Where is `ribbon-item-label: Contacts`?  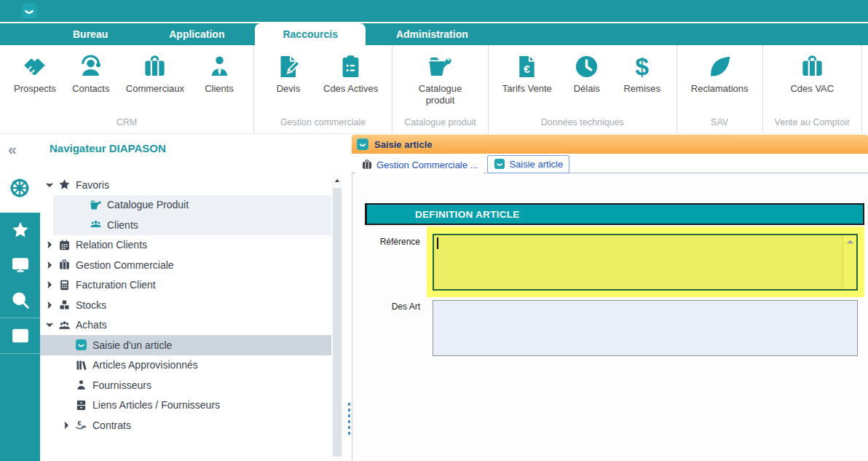
ribbon-item-label: Contacts is located at coordinates (90, 89).